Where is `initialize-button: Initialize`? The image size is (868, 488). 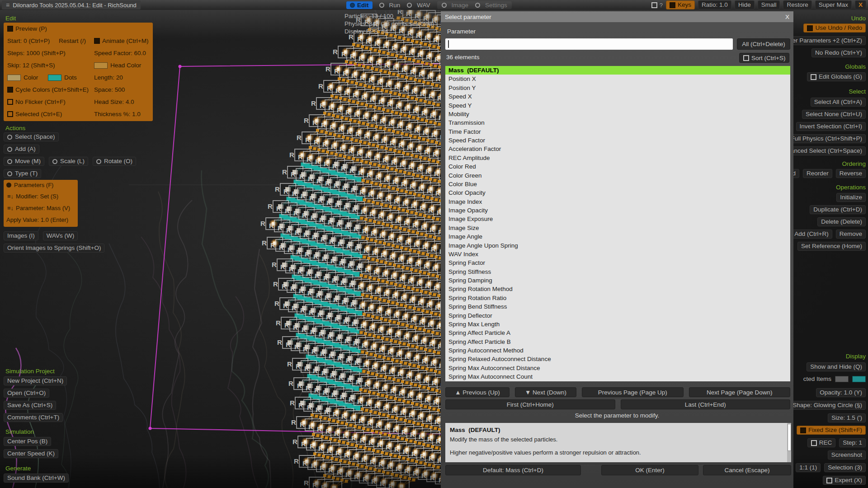 initialize-button: Initialize is located at coordinates (851, 197).